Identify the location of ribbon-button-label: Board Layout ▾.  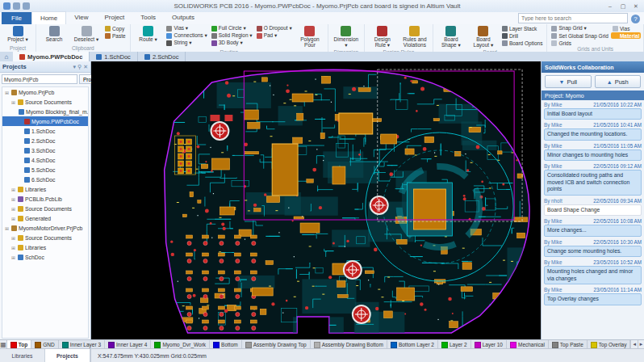
(483, 43).